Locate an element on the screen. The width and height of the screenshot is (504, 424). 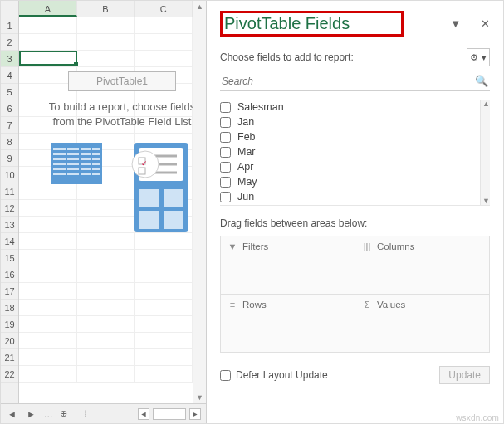
field-item: Feb is located at coordinates (355, 137).